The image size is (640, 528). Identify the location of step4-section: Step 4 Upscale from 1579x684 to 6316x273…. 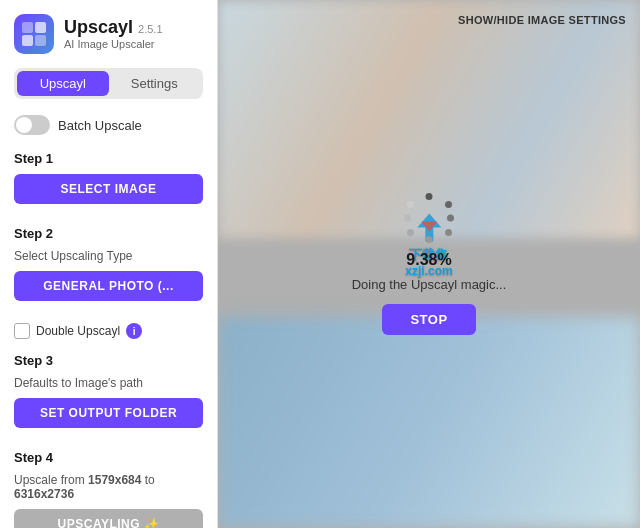
(108, 489).